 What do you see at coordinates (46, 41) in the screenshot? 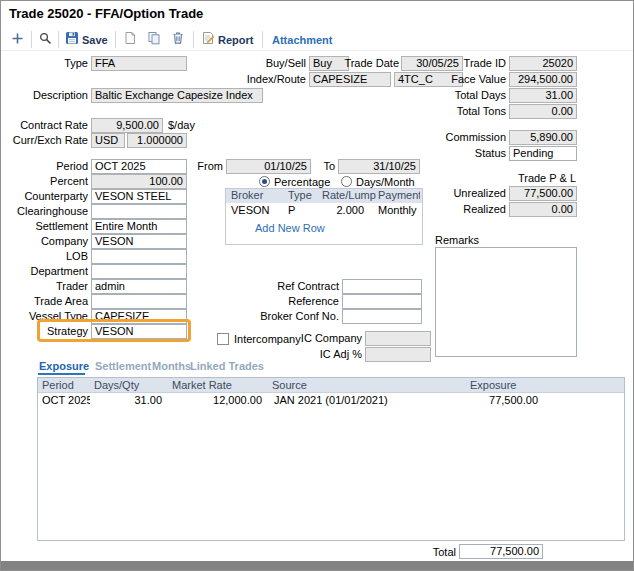
I see `search-icon` at bounding box center [46, 41].